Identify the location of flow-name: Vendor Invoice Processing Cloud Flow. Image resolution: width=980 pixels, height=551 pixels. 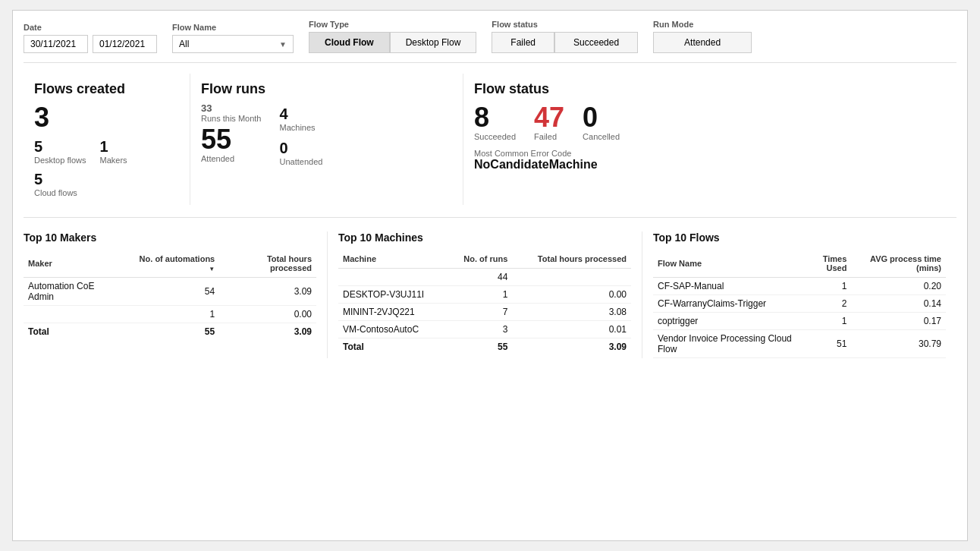
(727, 345).